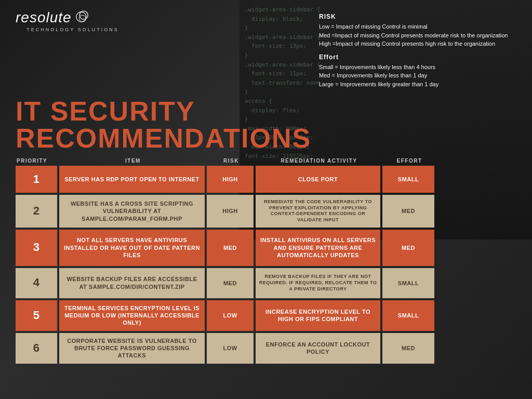 The height and width of the screenshot is (399, 532). I want to click on risk-1: HIGH, so click(230, 179).